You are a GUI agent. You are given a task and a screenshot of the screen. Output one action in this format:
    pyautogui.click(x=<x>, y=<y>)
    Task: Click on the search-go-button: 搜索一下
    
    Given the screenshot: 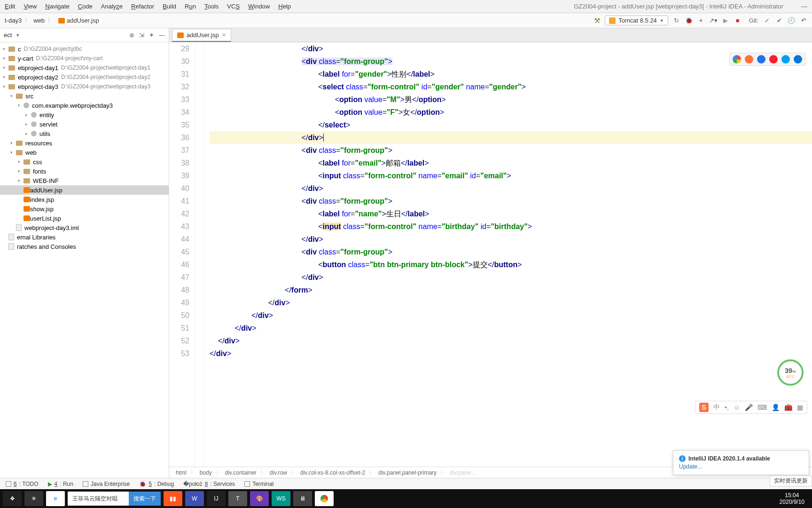 What is the action you would take?
    pyautogui.click(x=145, y=499)
    